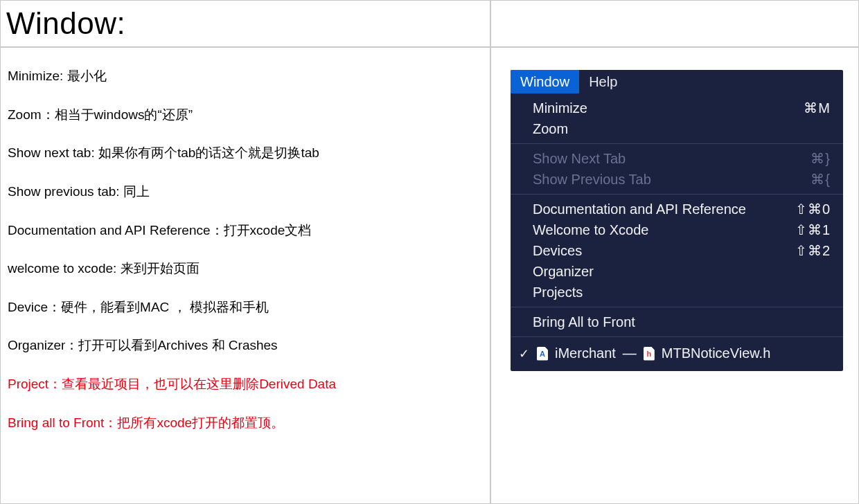  Describe the element at coordinates (245, 24) in the screenshot. I see `title-cell: Window:` at that location.